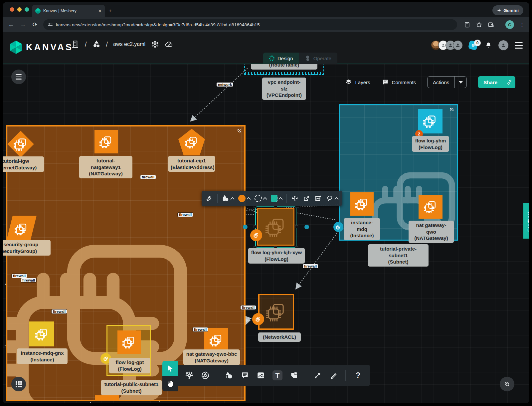 The height and width of the screenshot is (406, 532). What do you see at coordinates (281, 58) in the screenshot?
I see `tab-design: Design` at bounding box center [281, 58].